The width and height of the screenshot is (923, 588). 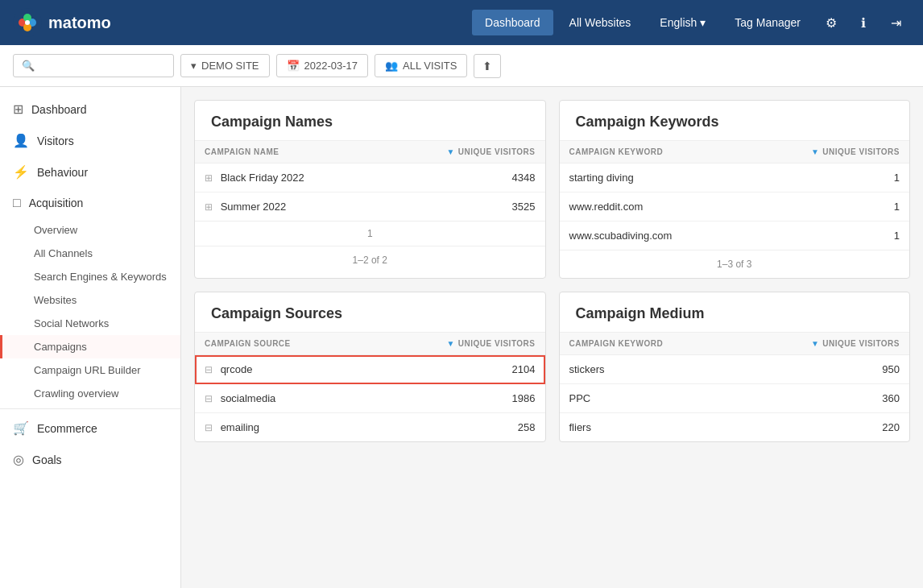 What do you see at coordinates (652, 152) in the screenshot?
I see `campaign-keyword-col-header: CAMPAIGN KEYWORD` at bounding box center [652, 152].